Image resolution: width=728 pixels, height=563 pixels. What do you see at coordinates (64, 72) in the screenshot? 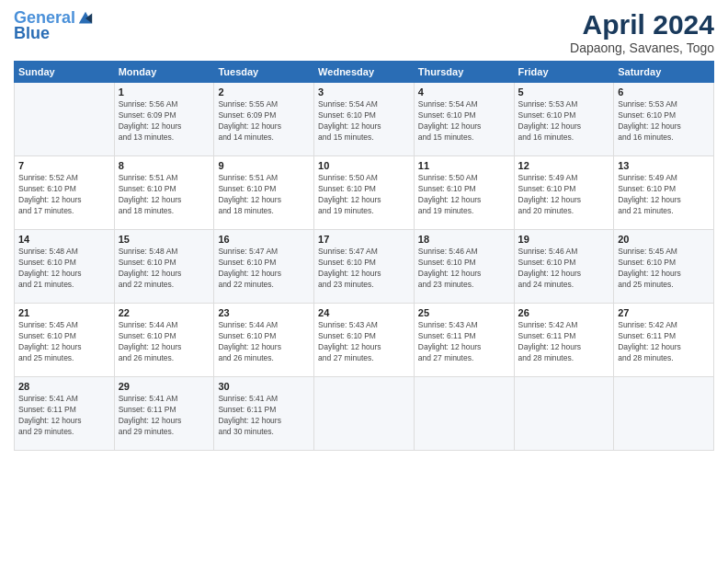
I see `weekday-header: Sunday` at bounding box center [64, 72].